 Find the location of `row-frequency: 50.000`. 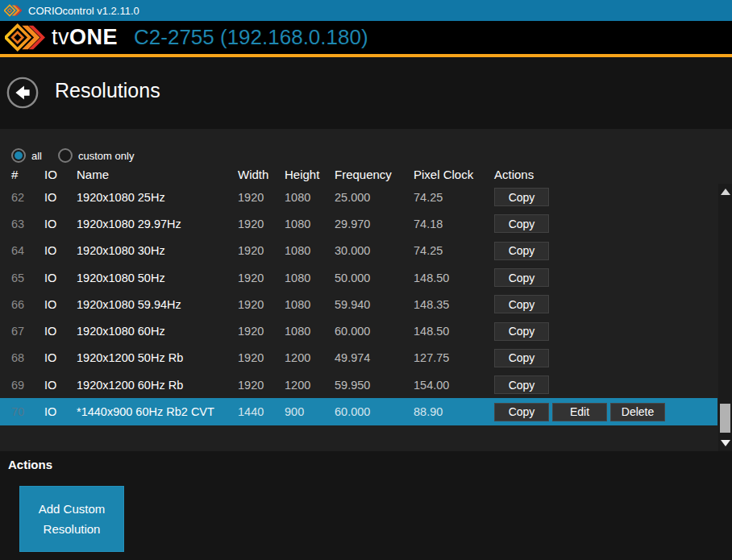

row-frequency: 50.000 is located at coordinates (374, 278).